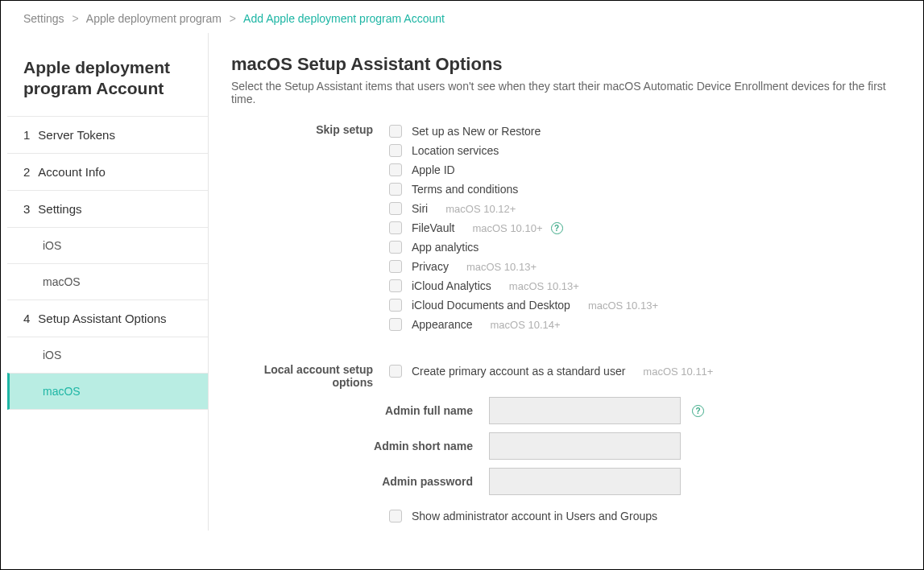 The image size is (924, 570). Describe the element at coordinates (71, 172) in the screenshot. I see `sidebar-item-label: Account Info` at that location.